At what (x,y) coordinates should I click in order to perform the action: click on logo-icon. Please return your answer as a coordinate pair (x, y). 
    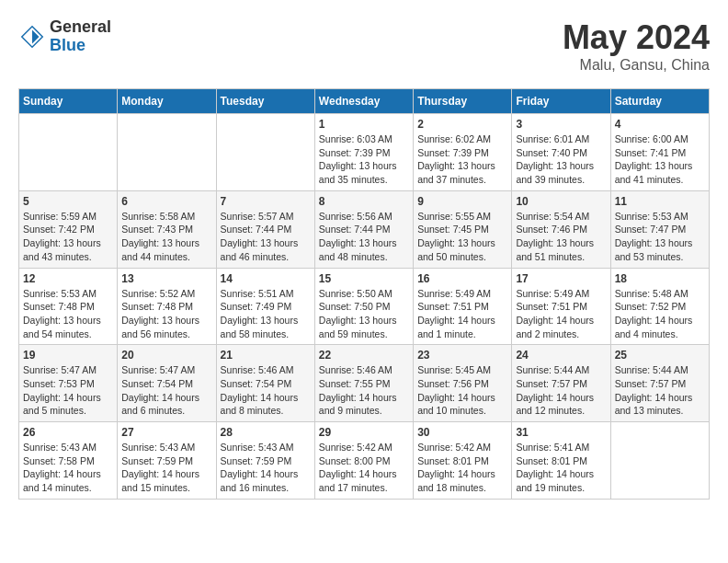
    Looking at the image, I should click on (32, 37).